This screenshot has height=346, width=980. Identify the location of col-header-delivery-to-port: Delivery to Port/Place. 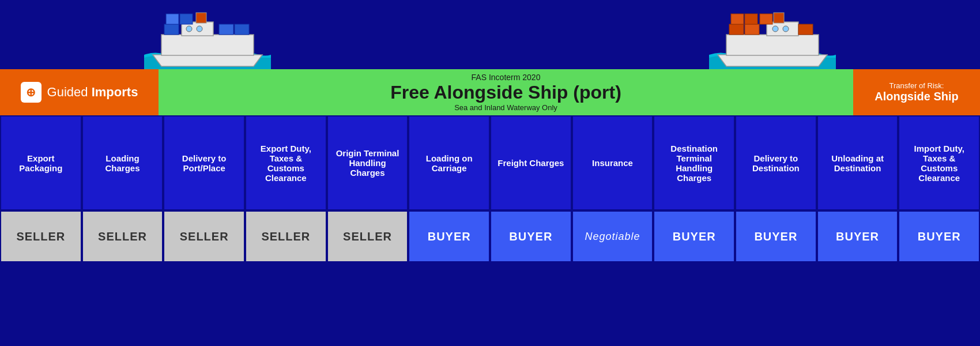
(204, 163).